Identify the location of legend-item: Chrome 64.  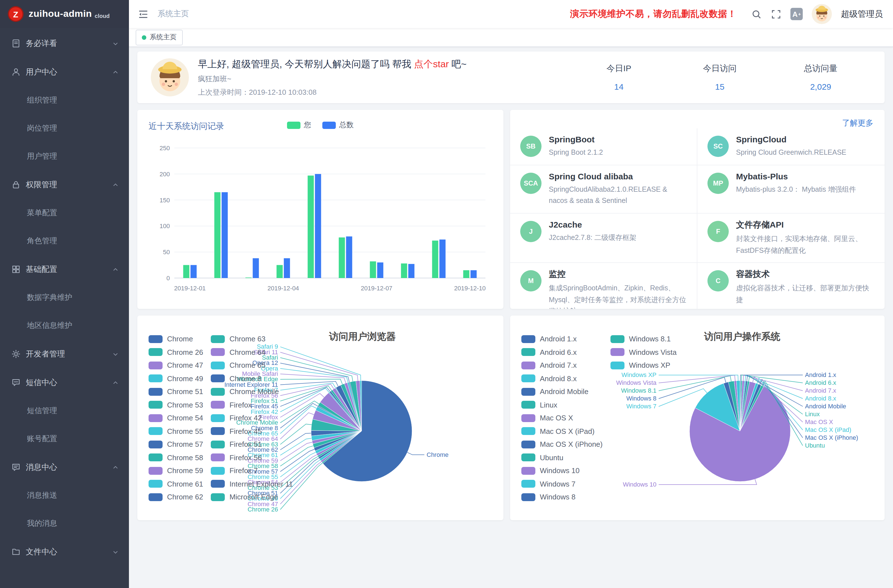
(252, 352).